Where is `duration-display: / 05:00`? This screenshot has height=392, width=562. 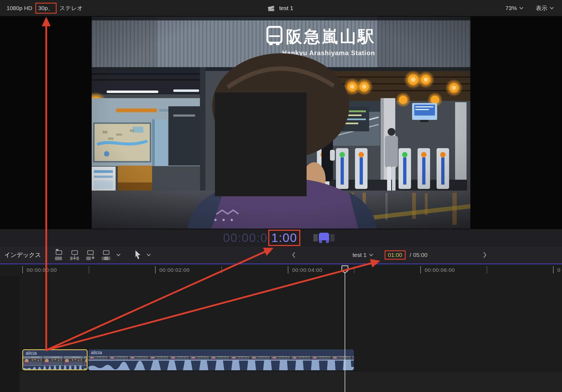 duration-display: / 05:00 is located at coordinates (418, 255).